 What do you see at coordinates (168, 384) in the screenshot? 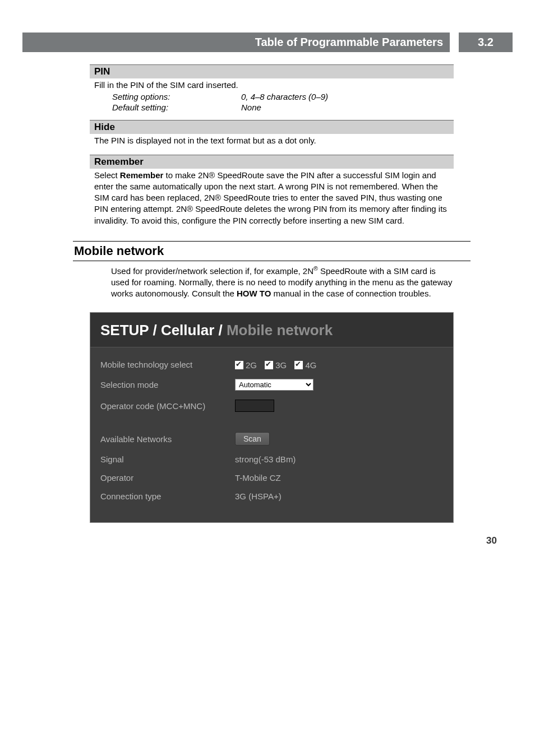
I see `selection-mode-label: Selection mode` at bounding box center [168, 384].